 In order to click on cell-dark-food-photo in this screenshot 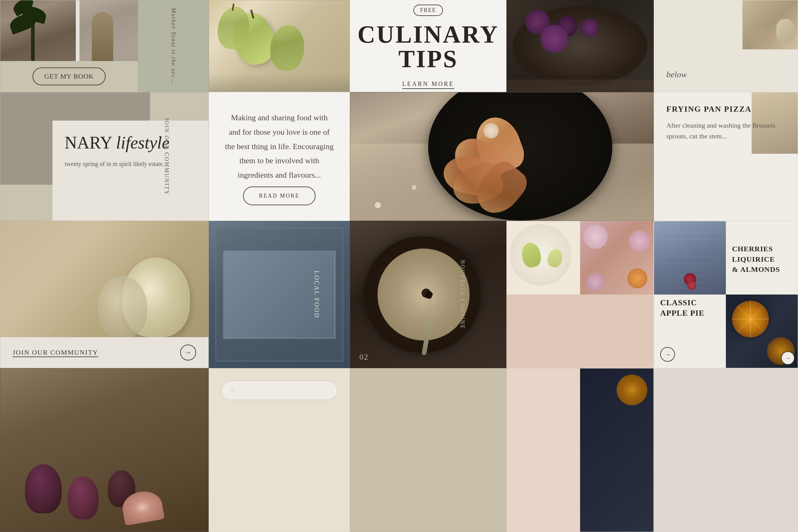, I will do `click(580, 46)`.